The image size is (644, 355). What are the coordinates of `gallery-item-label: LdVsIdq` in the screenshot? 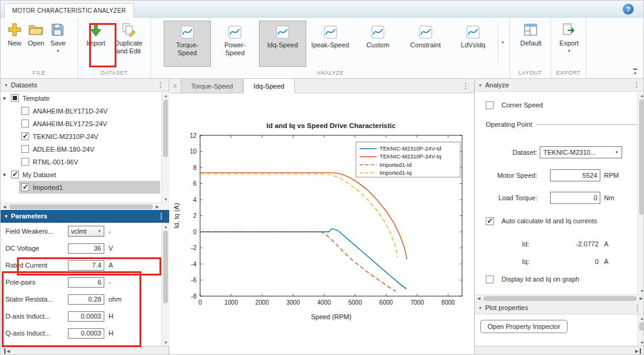 It's located at (473, 45).